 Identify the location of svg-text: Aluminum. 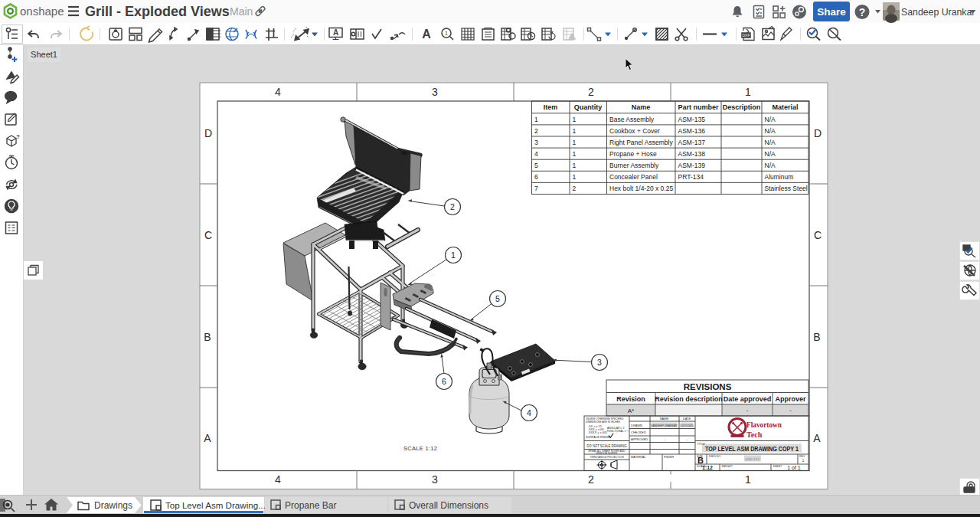
(779, 177).